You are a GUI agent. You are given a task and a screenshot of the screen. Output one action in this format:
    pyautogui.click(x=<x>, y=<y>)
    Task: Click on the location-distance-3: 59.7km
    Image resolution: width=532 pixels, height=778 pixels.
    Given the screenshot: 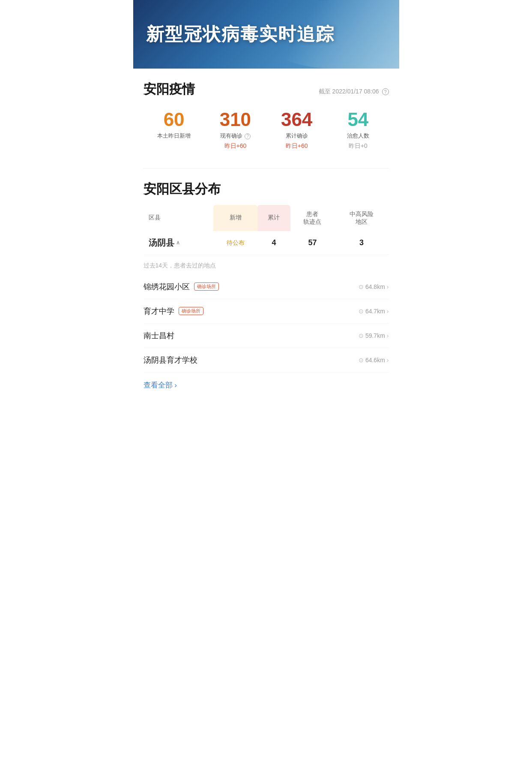 What is the action you would take?
    pyautogui.click(x=375, y=336)
    